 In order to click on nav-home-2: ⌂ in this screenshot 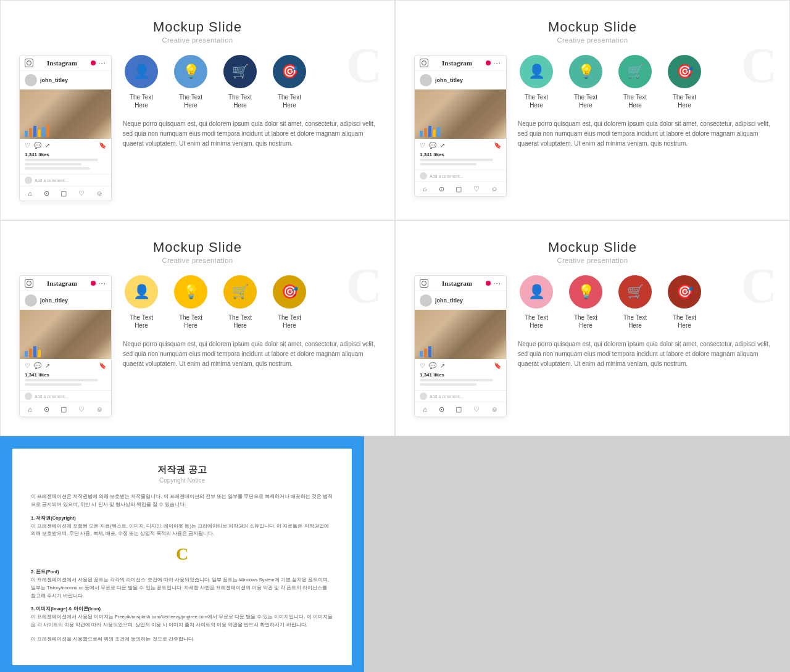, I will do `click(425, 189)`.